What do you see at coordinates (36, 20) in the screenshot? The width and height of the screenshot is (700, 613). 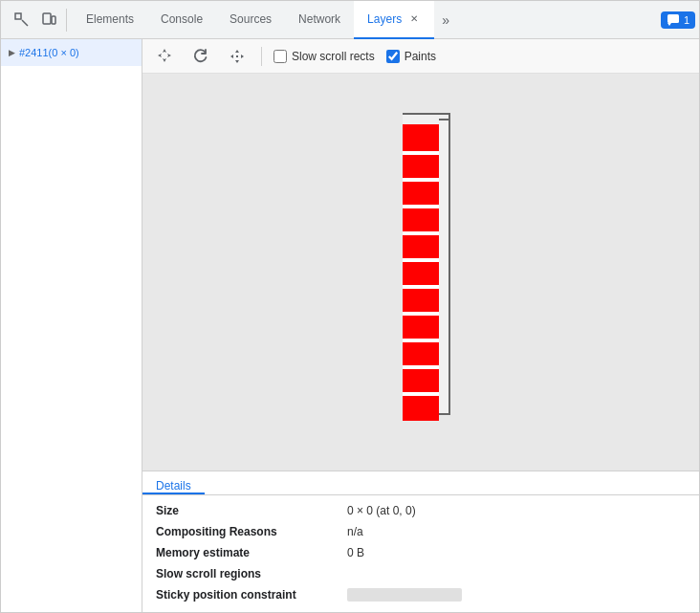 I see `tab-icons` at bounding box center [36, 20].